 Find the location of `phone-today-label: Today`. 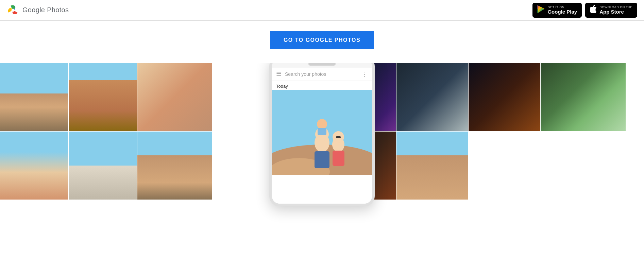

phone-today-label: Today is located at coordinates (322, 86).